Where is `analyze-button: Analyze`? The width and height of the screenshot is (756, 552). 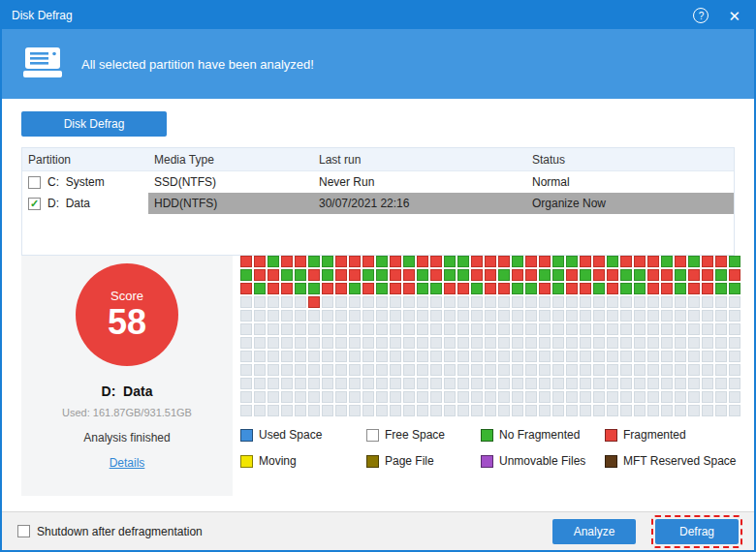 analyze-button: Analyze is located at coordinates (594, 532).